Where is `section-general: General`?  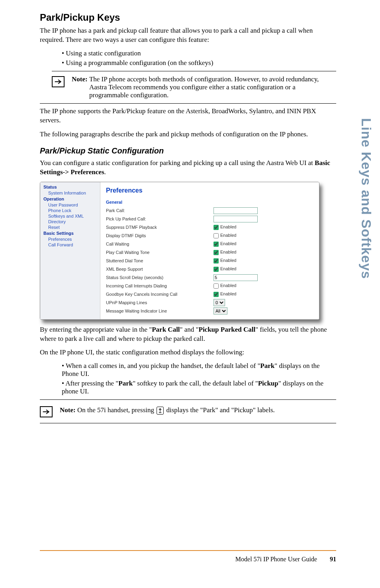 section-general: General is located at coordinates (210, 203).